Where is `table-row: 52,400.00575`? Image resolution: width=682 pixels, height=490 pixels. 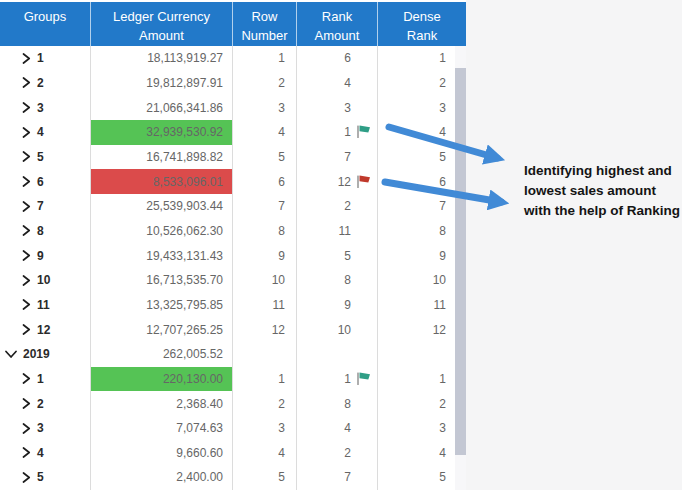
table-row: 52,400.00575 is located at coordinates (233, 478).